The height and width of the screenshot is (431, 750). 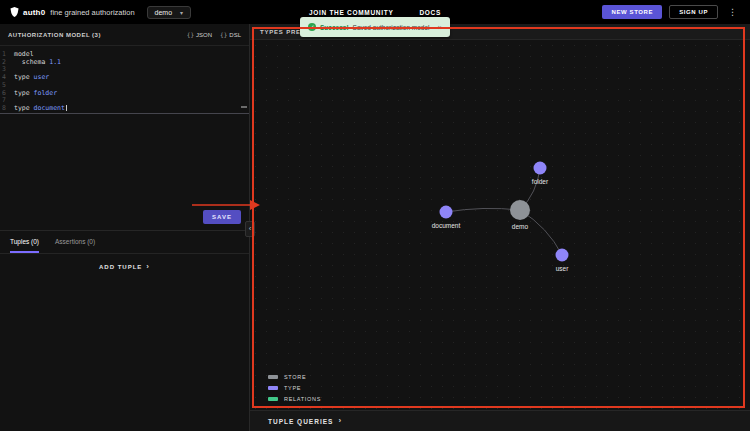 What do you see at coordinates (334, 28) in the screenshot?
I see `toast-title: Success!` at bounding box center [334, 28].